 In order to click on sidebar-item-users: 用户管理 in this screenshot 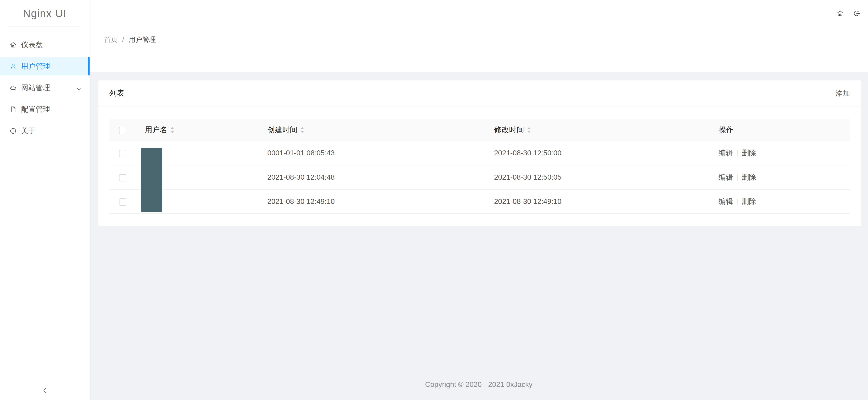, I will do `click(45, 66)`.